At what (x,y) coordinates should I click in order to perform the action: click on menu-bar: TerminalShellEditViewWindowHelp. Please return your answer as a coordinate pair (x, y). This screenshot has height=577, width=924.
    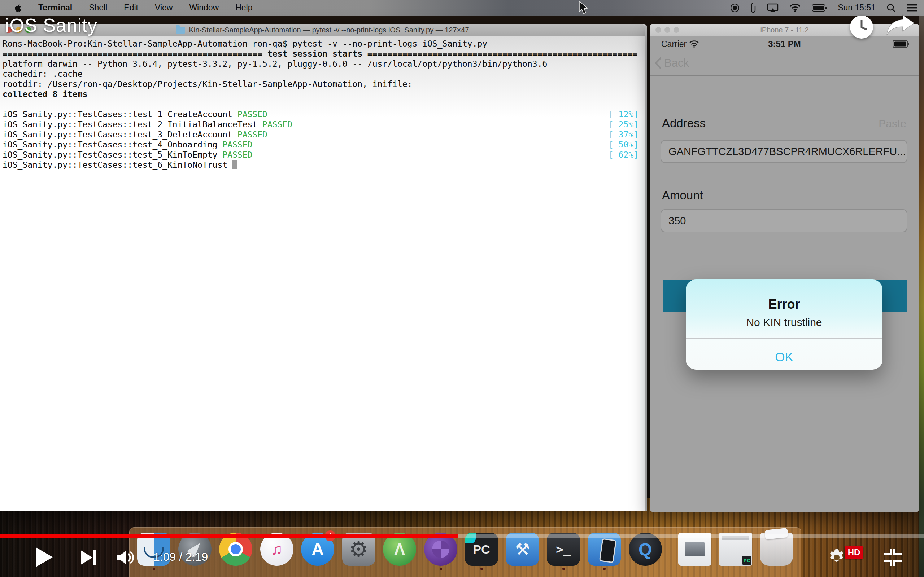
    Looking at the image, I should click on (462, 8).